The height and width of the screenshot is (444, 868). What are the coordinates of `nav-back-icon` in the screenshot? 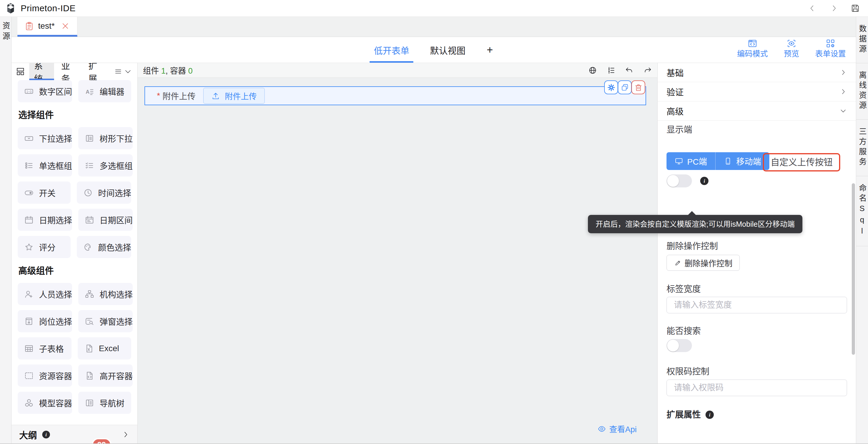 It's located at (812, 8).